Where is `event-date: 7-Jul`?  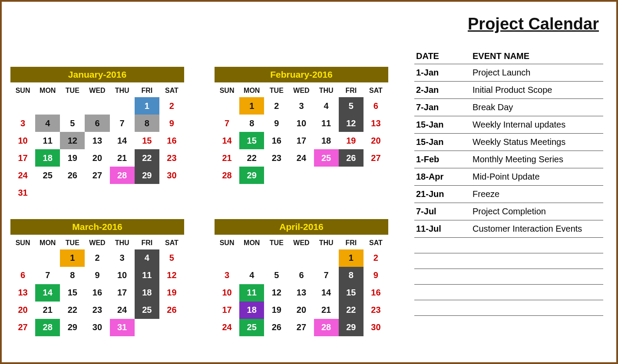
event-date: 7-Jul is located at coordinates (443, 212).